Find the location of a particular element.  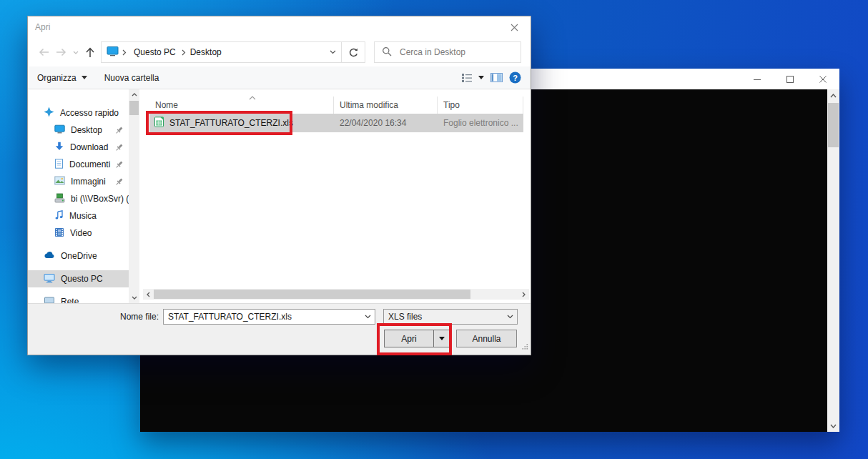

column-header-ultima-modifica: Ultima modifica is located at coordinates (386, 105).